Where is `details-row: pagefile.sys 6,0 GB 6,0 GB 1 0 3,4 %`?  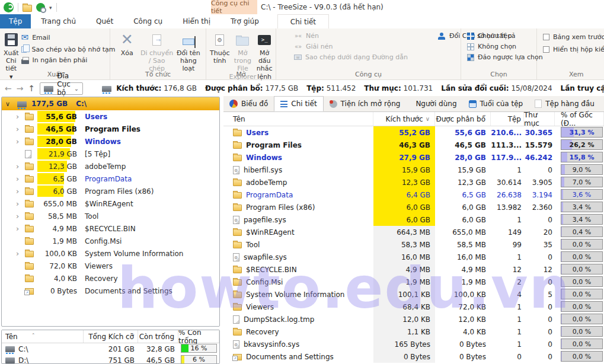
details-row: pagefile.sys 6,0 GB 6,0 GB 1 0 3,4 % is located at coordinates (414, 219).